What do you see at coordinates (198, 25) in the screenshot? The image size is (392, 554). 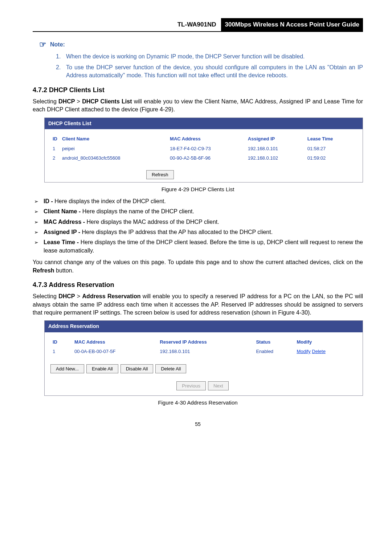 I see `model-label: TL-WA901ND` at bounding box center [198, 25].